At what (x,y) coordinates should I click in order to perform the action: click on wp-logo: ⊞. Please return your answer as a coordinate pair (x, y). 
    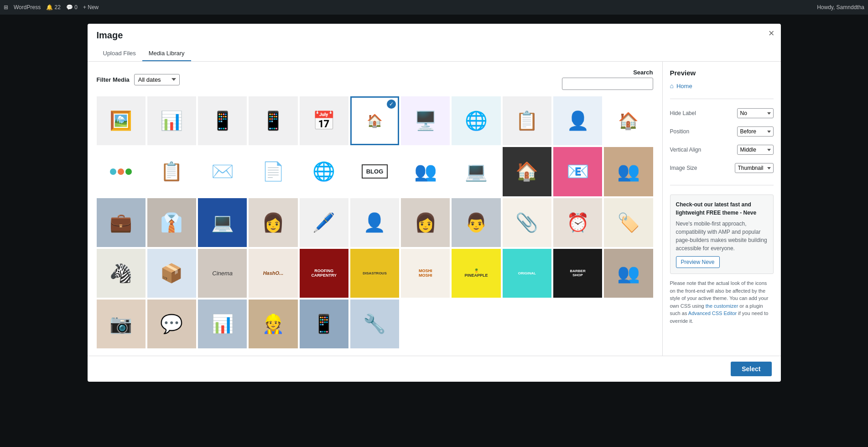
    Looking at the image, I should click on (6, 7).